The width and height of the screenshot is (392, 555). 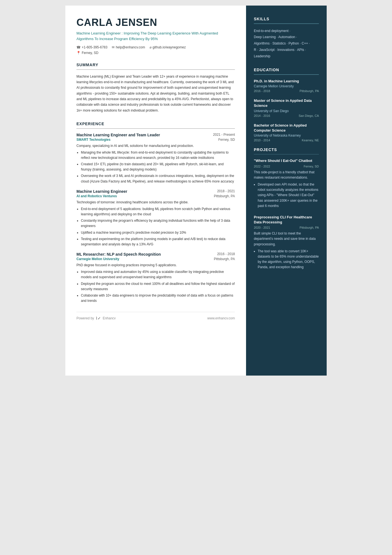 What do you see at coordinates (286, 103) in the screenshot?
I see `edu2-degree: Master of Science in Applied Data Scienc…` at bounding box center [286, 103].